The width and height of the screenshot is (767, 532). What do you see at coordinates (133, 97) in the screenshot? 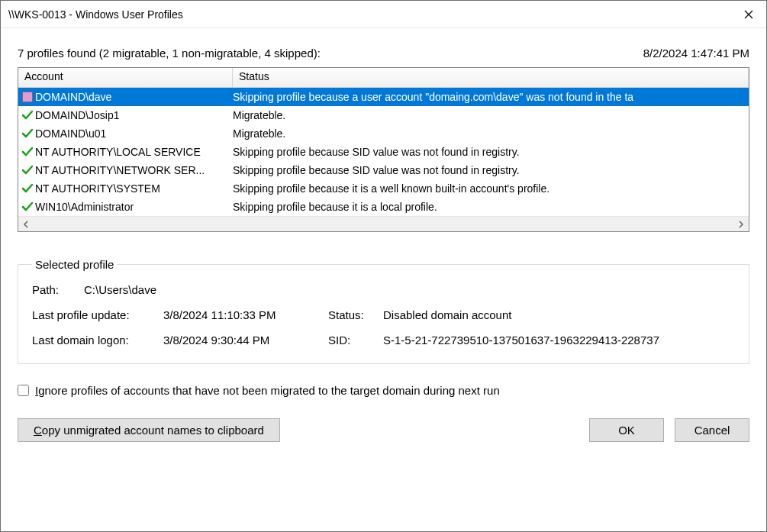
I see `row-account: DOMAIND\dave` at bounding box center [133, 97].